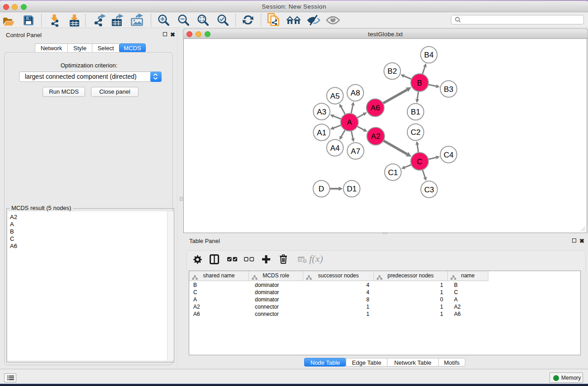  Describe the element at coordinates (352, 189) in the screenshot. I see `svg-text: D1` at that location.